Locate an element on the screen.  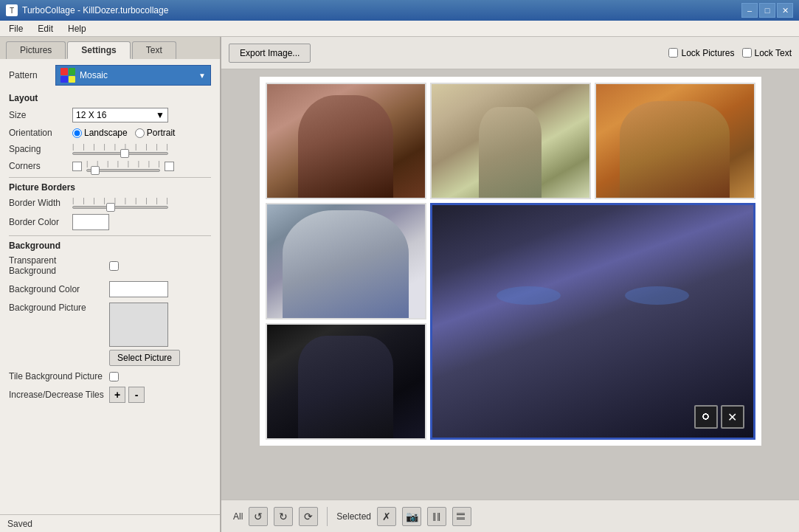
select-picture-button: Select Picture is located at coordinates (145, 358).